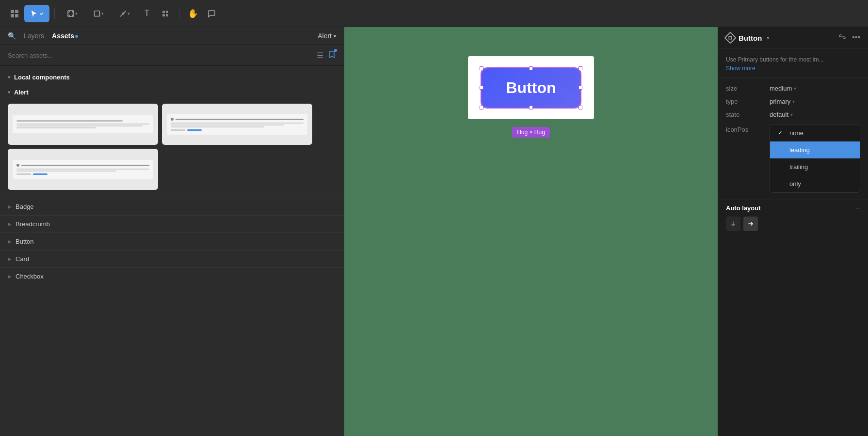 Image resolution: width=868 pixels, height=436 pixels. I want to click on list-view-icon: ☰, so click(320, 55).